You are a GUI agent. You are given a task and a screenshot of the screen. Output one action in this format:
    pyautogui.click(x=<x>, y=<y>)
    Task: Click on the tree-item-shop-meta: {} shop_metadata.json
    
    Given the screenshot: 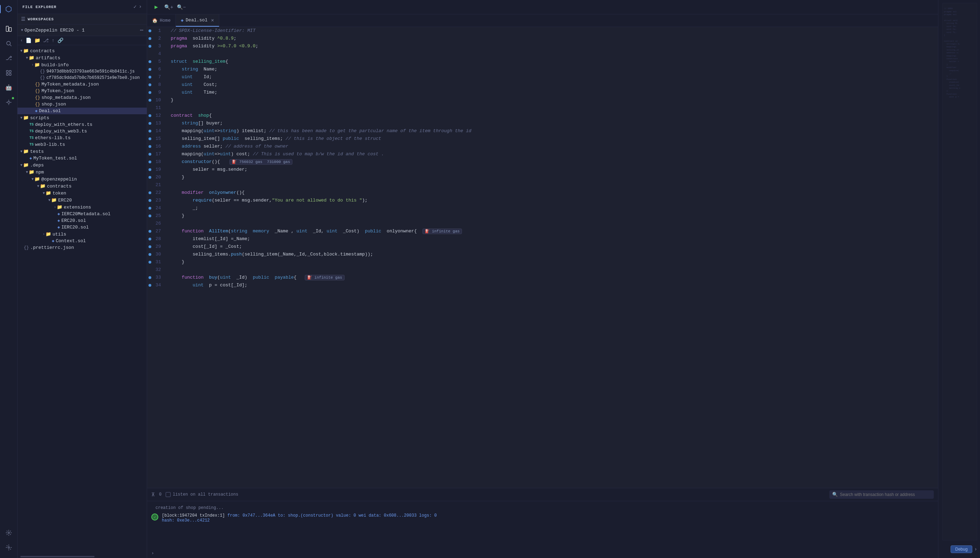 What is the action you would take?
    pyautogui.click(x=82, y=97)
    